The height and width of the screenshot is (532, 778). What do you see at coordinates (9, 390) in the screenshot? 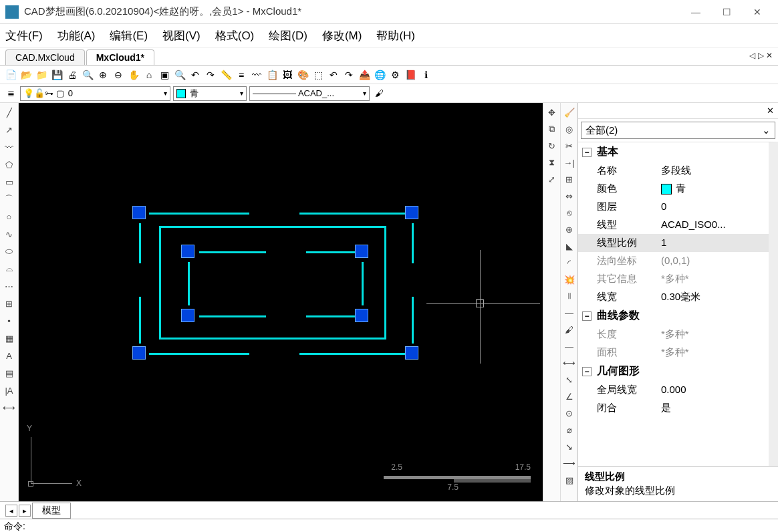
I see `mtext-icon: |A` at bounding box center [9, 390].